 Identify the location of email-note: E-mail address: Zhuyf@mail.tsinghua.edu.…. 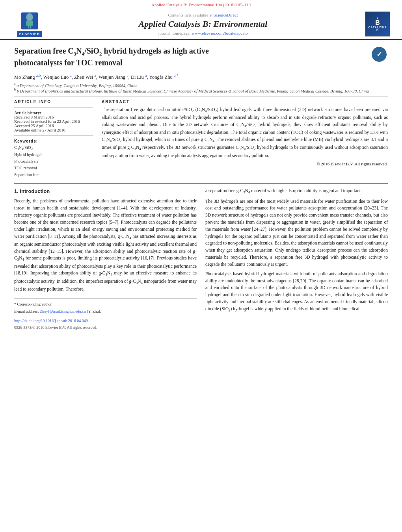
(106, 311).